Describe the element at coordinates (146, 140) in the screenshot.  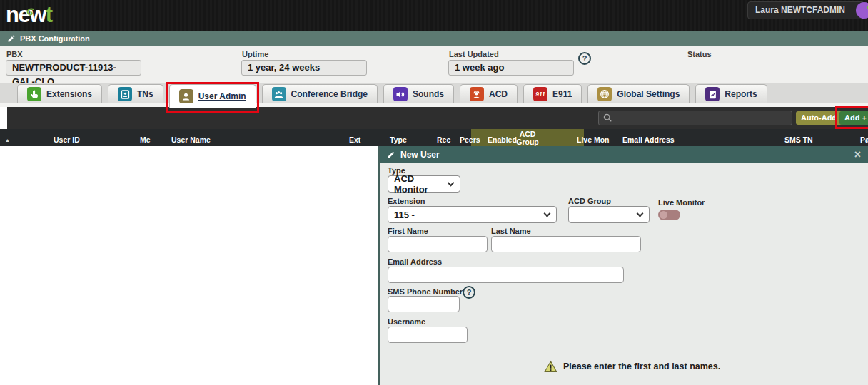
I see `column-me: Me` at that location.